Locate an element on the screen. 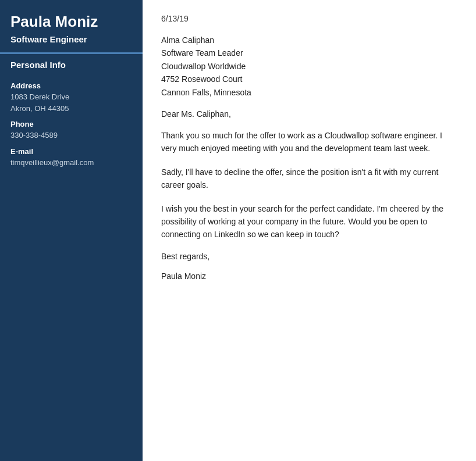 The image size is (476, 461). recipient-title: Software Team Leader is located at coordinates (310, 53).